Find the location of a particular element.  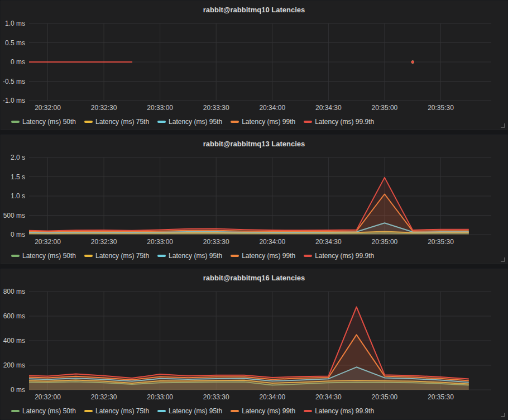

y-tick-label: 1.0 s is located at coordinates (18, 196).